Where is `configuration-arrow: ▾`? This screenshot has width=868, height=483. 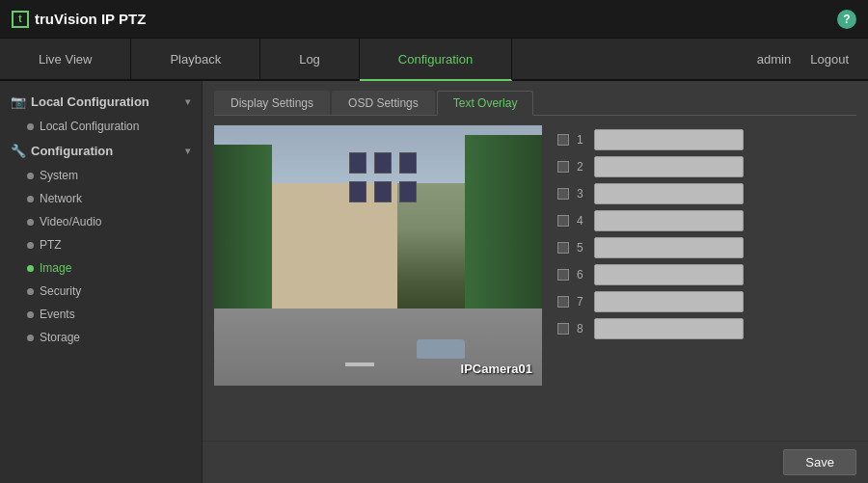 configuration-arrow: ▾ is located at coordinates (187, 150).